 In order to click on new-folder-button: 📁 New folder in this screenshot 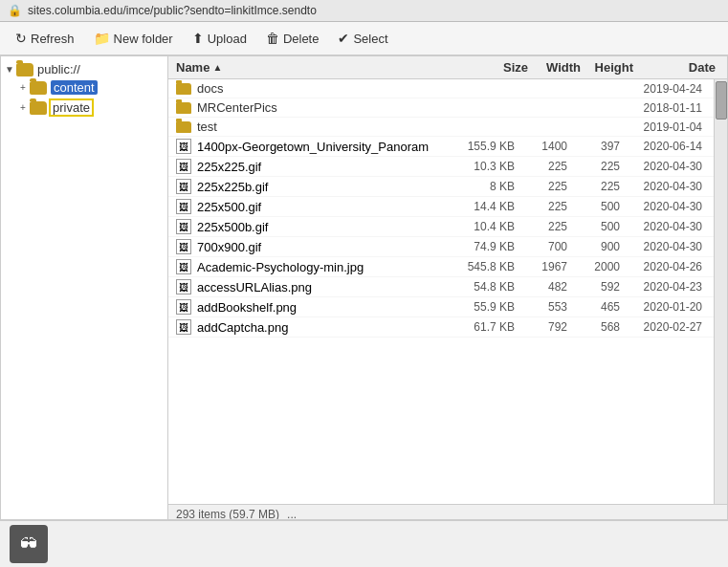, I will do `click(134, 38)`.